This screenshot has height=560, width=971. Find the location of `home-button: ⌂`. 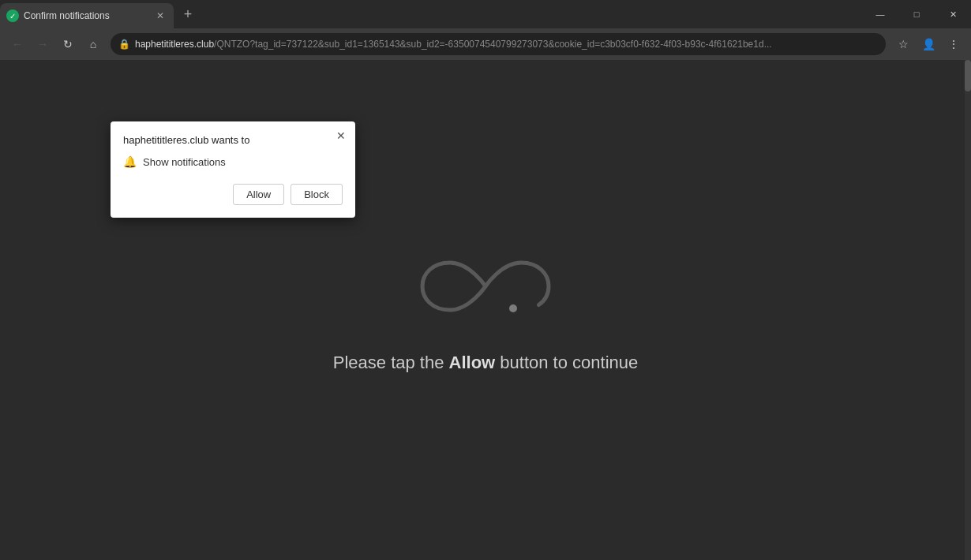

home-button: ⌂ is located at coordinates (93, 44).